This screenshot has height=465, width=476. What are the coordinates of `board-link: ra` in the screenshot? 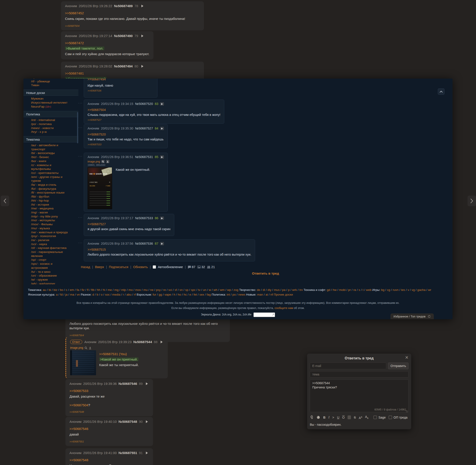 It's located at (355, 290).